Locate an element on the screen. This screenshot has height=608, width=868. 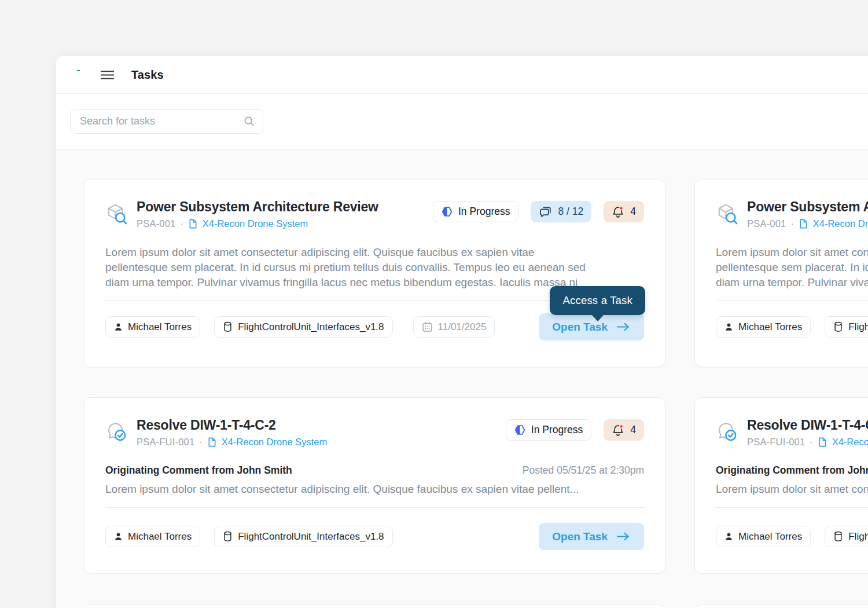
search-box is located at coordinates (167, 122).